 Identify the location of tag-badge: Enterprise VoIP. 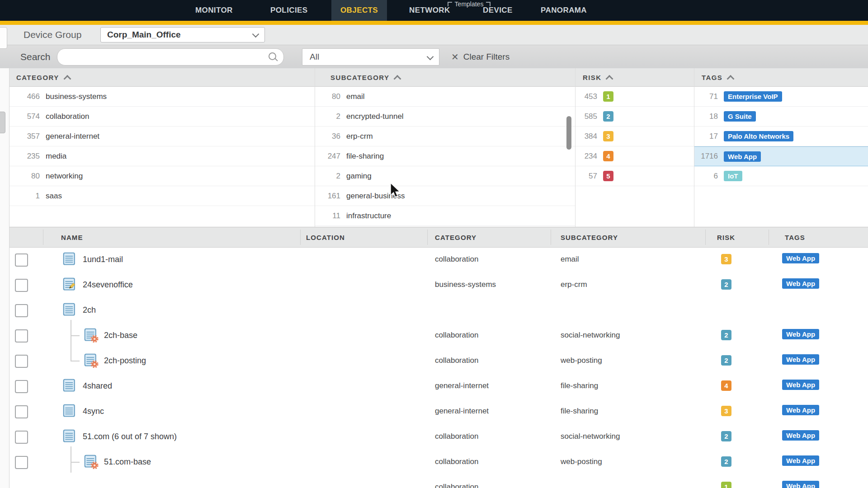
(753, 97).